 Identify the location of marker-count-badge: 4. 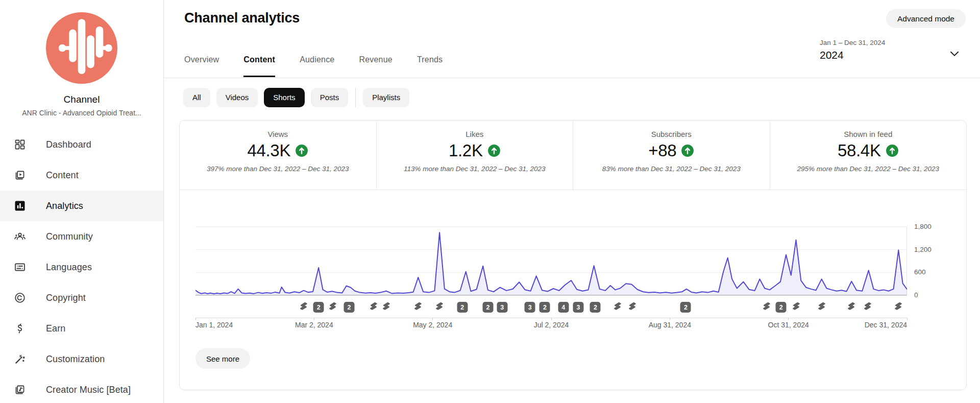
(564, 307).